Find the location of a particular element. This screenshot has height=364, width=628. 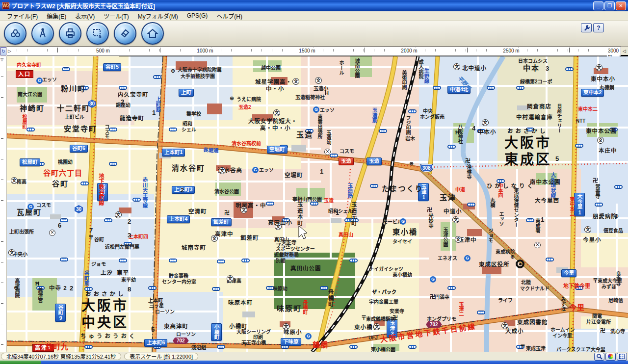

map-label: 東成玉津 is located at coordinates (536, 348).